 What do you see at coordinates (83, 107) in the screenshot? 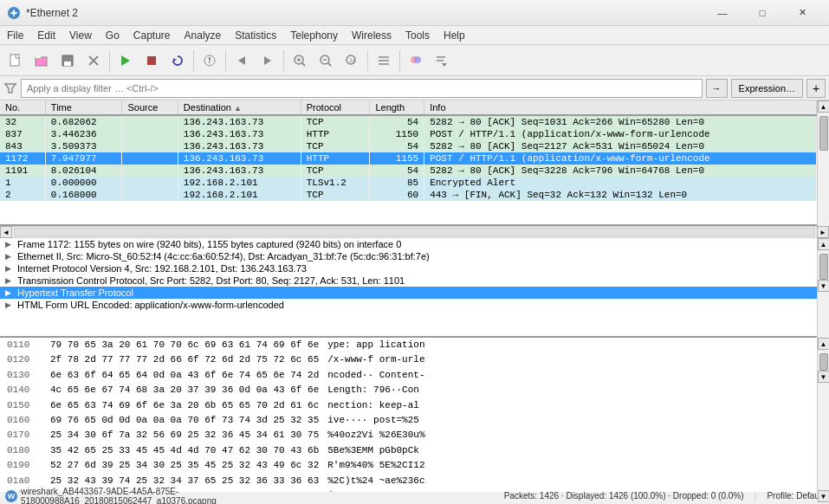
I see `col-time: Time` at bounding box center [83, 107].